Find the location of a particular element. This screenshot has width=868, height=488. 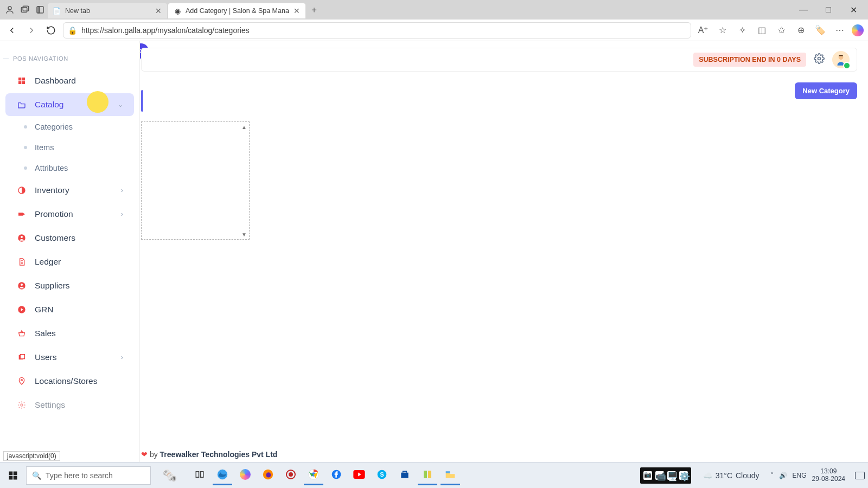

scroll-down-icon: ▼ is located at coordinates (244, 234).